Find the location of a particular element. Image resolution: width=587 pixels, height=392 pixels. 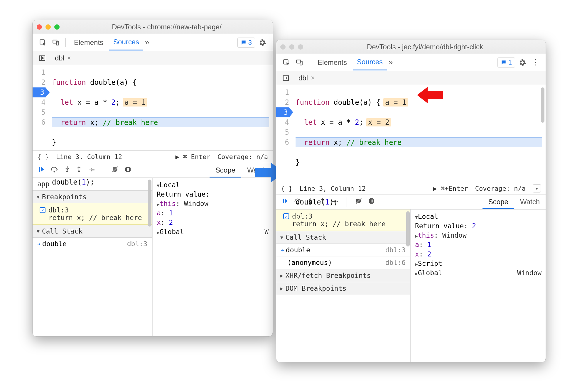

issues-count: 1 is located at coordinates (510, 62).